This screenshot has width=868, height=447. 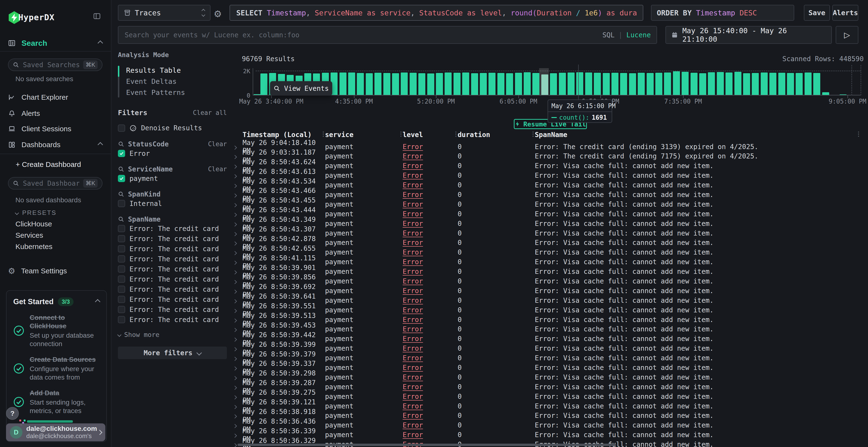 What do you see at coordinates (845, 13) in the screenshot?
I see `alerts-button: Alerts` at bounding box center [845, 13].